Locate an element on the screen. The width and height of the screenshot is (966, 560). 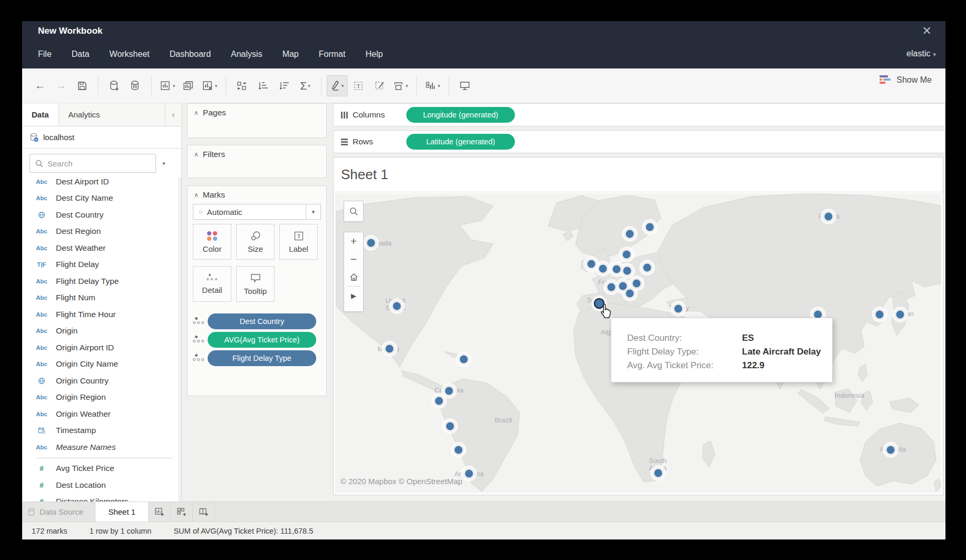
map-mark-japan is located at coordinates (900, 315).